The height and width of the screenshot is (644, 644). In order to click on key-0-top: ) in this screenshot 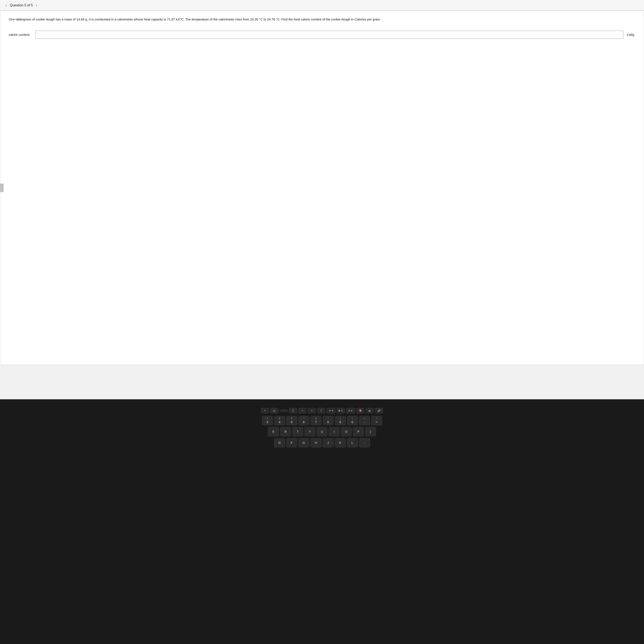, I will do `click(352, 419)`.